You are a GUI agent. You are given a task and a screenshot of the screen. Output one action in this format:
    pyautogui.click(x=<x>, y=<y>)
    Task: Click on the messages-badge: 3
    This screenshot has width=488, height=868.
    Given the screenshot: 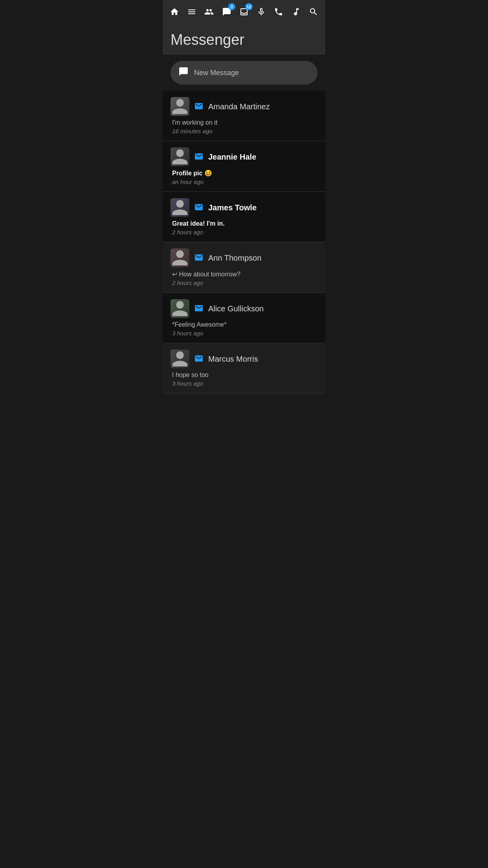 What is the action you would take?
    pyautogui.click(x=232, y=7)
    